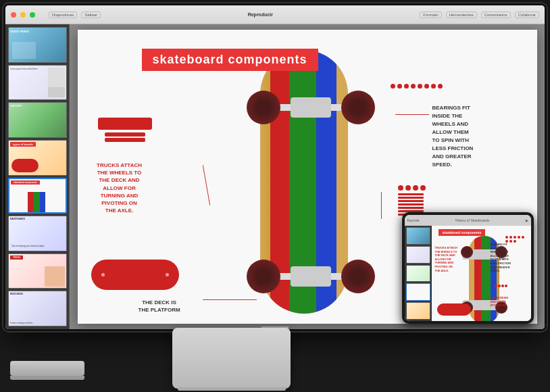 This screenshot has height=392, width=550. I want to click on ipad-toolbar: Keynote History of Skateboards ▶, so click(468, 220).